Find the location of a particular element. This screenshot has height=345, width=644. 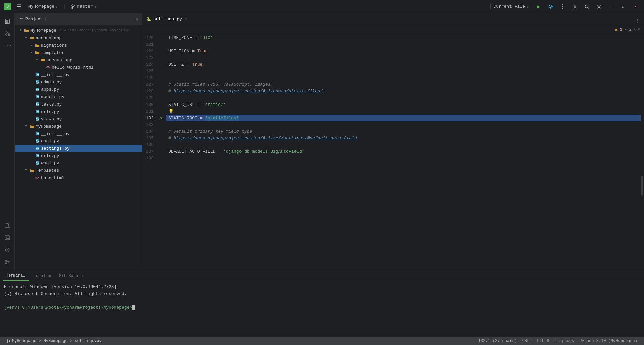

terminal-tab-terminal: Terminal is located at coordinates (16, 276).